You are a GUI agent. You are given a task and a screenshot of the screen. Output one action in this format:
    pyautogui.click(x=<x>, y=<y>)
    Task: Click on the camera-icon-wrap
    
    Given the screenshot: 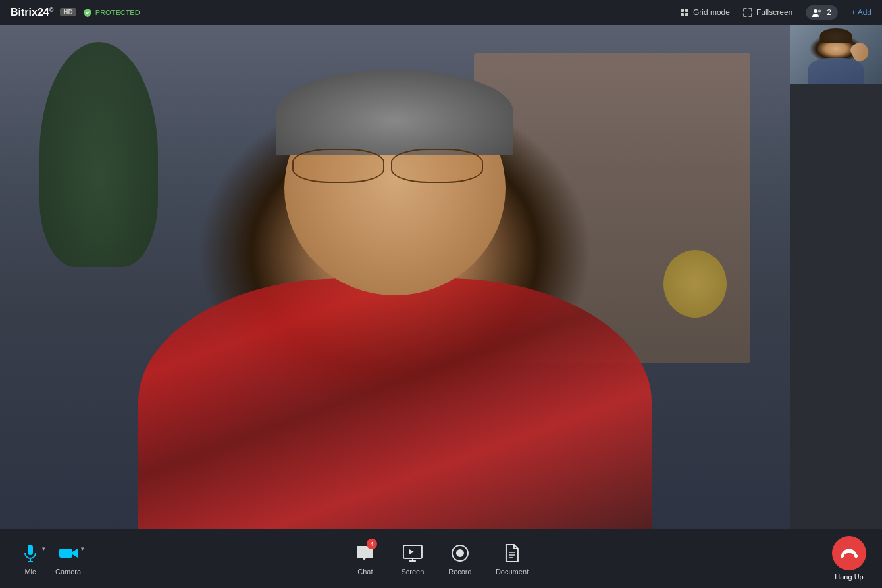 What is the action you would take?
    pyautogui.click(x=68, y=553)
    